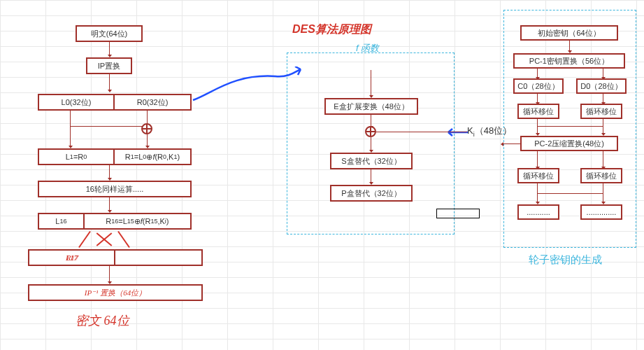 Image resolution: width=644 pixels, height=350 pixels. What do you see at coordinates (102, 321) in the screenshot?
I see `ciphertext-label: 密文 64位` at bounding box center [102, 321].